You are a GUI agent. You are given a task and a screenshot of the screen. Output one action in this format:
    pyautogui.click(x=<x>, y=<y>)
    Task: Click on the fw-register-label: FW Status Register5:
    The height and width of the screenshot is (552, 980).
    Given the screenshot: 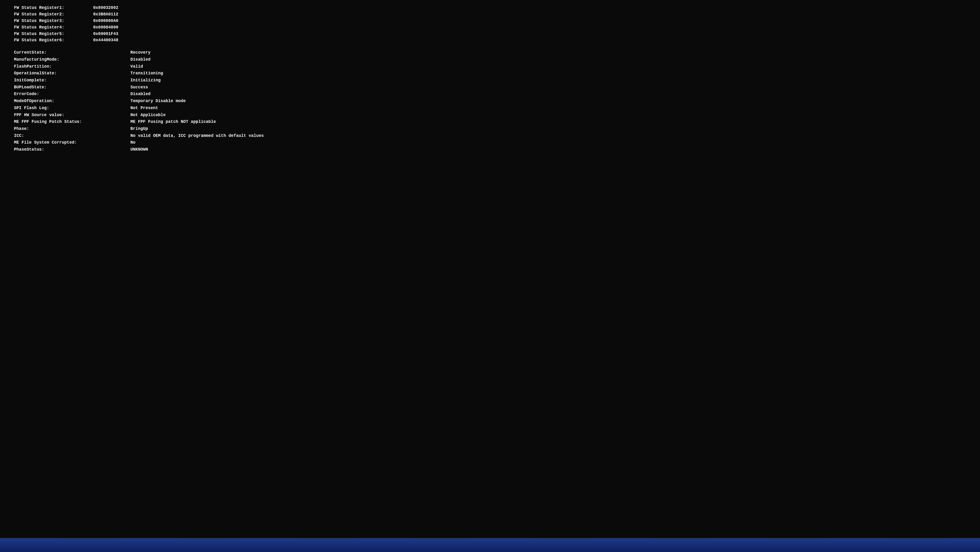 What is the action you would take?
    pyautogui.click(x=54, y=34)
    